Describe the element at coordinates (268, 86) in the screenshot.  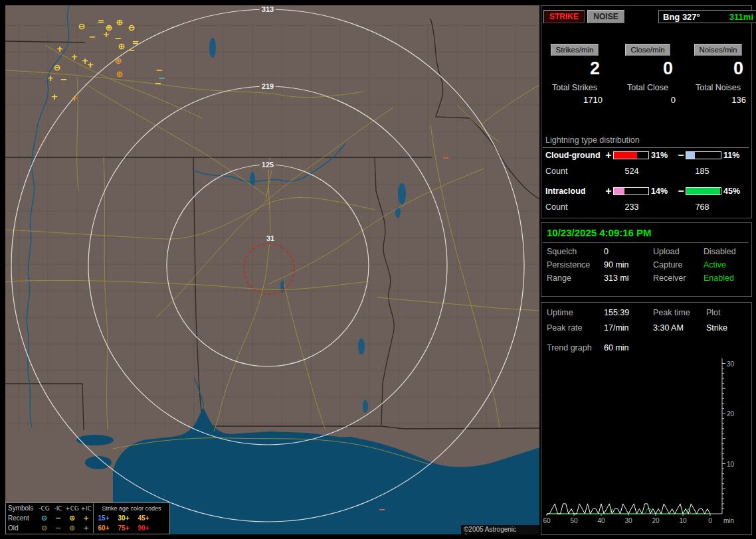
I see `ring-label-219: 219` at that location.